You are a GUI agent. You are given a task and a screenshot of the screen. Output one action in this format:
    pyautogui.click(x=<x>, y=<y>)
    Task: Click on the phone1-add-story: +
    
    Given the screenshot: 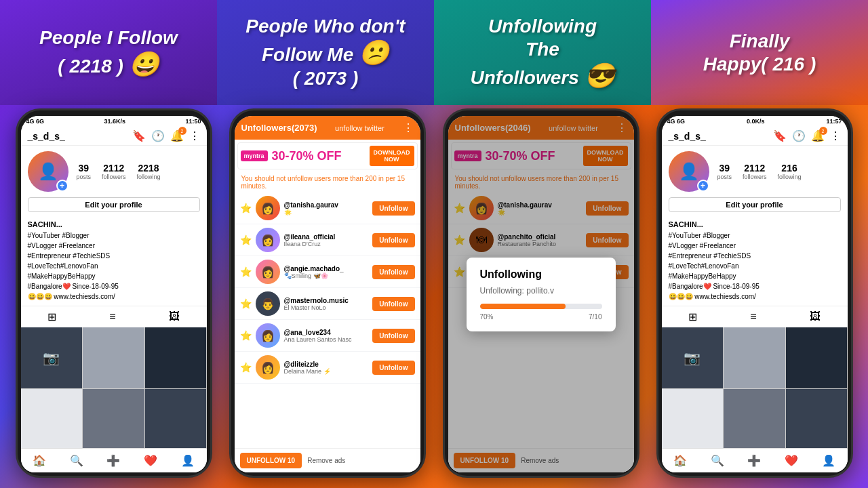 What is the action you would take?
    pyautogui.click(x=62, y=186)
    